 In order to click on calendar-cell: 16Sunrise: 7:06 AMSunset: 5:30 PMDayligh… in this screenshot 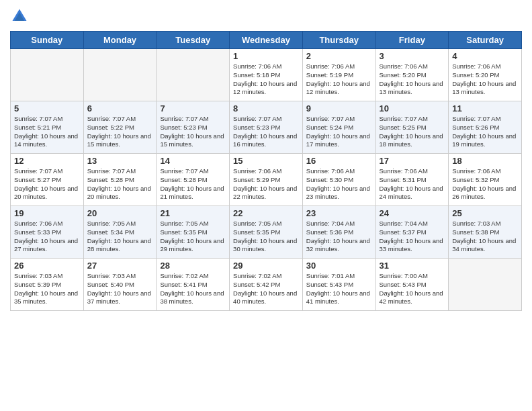, I will do `click(339, 180)`.